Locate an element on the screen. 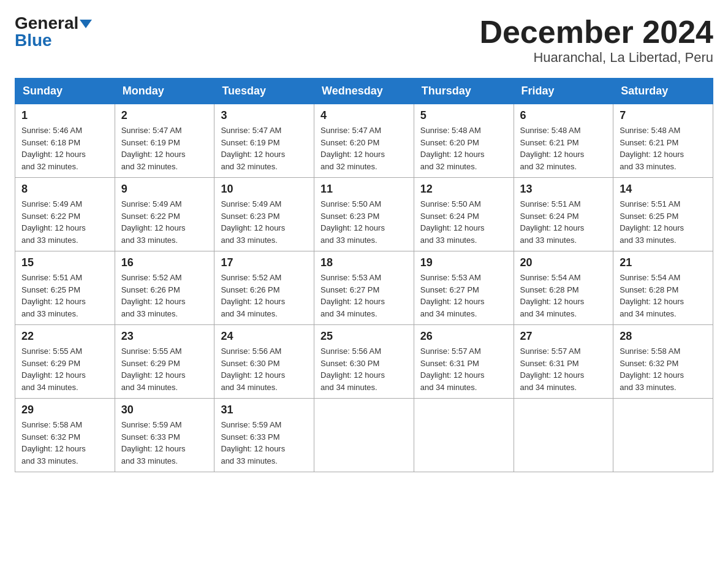 The image size is (728, 563). day-number: 15 is located at coordinates (65, 262).